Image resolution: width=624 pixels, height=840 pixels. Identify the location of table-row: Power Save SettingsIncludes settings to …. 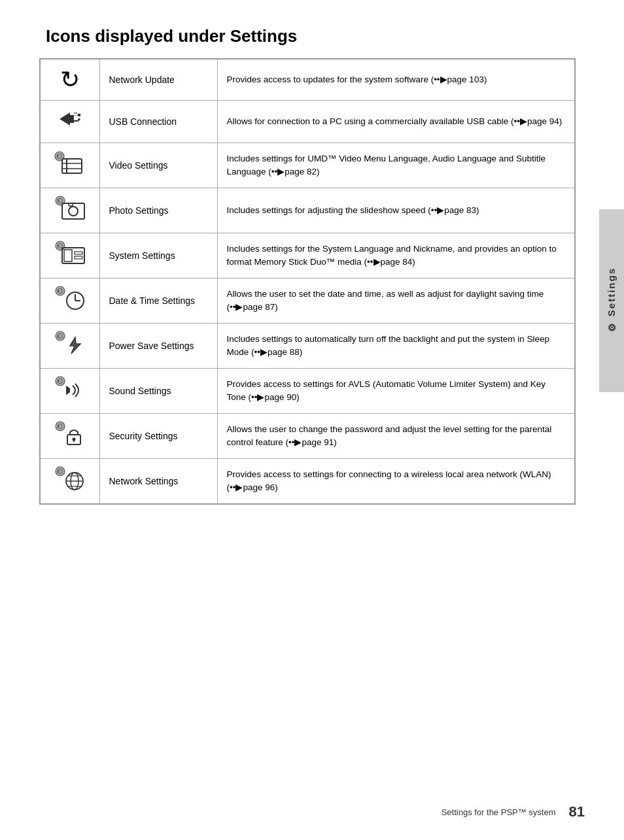
(307, 346).